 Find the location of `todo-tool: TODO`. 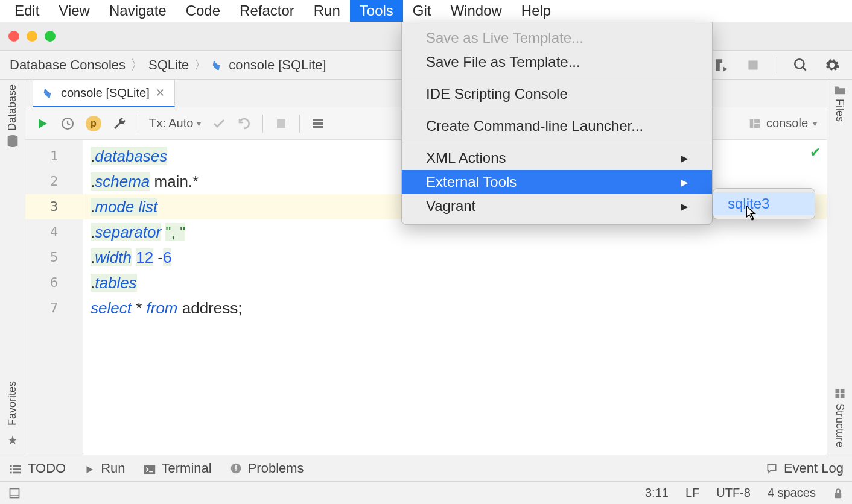

todo-tool: TODO is located at coordinates (37, 468).